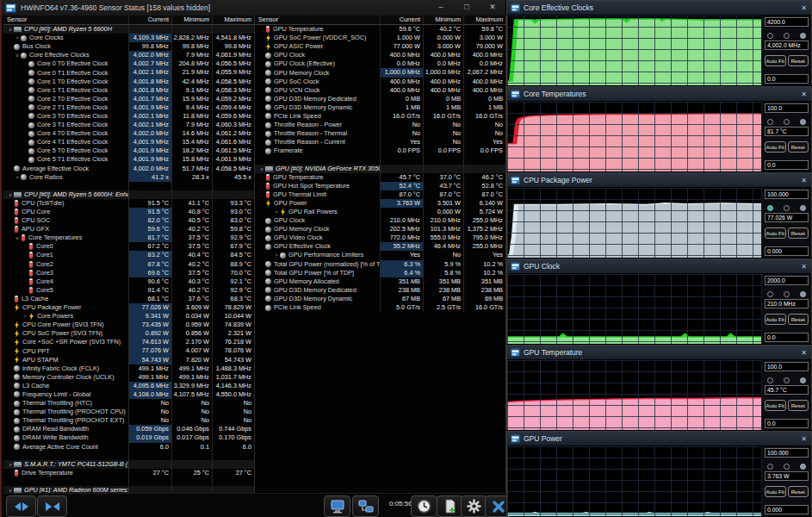  What do you see at coordinates (381, 55) in the screenshot?
I see `sensor-row: GPU Clock400.0 MHz400.0 MHz400.0 MHz` at bounding box center [381, 55].